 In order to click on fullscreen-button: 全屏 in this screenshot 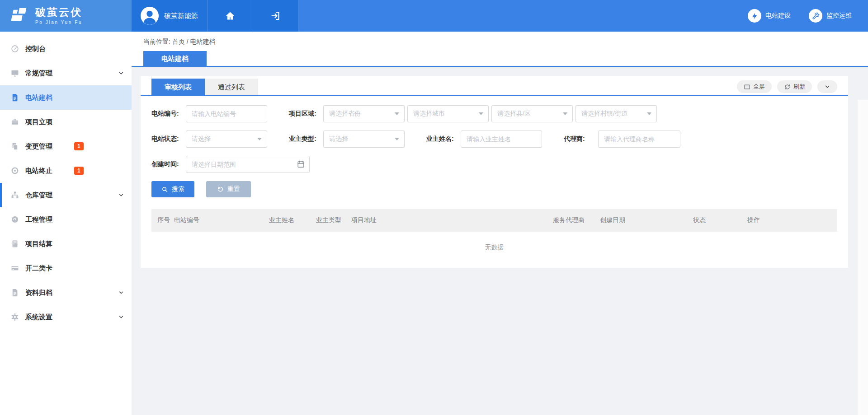, I will do `click(754, 87)`.